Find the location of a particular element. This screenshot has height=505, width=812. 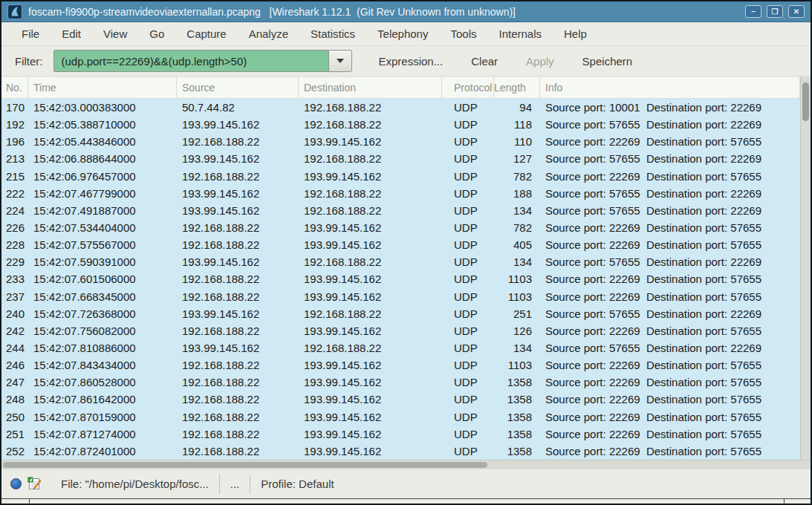

cell-time: 15:42:07.756082000 is located at coordinates (103, 331).